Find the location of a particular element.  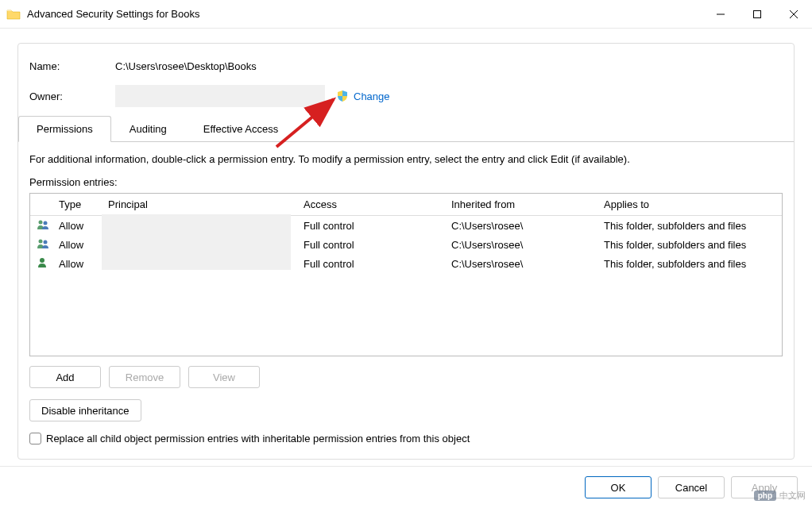

table-header: Type Principal Access Inherited from App… is located at coordinates (406, 205).